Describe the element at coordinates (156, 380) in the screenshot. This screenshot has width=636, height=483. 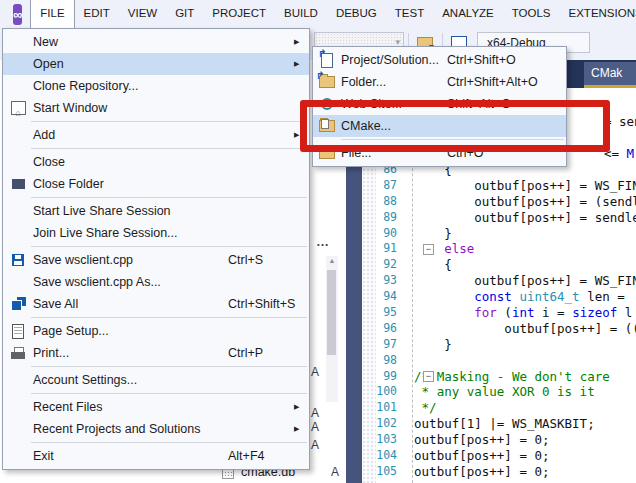
I see `menu-item-account-settings: Account Settings...` at that location.